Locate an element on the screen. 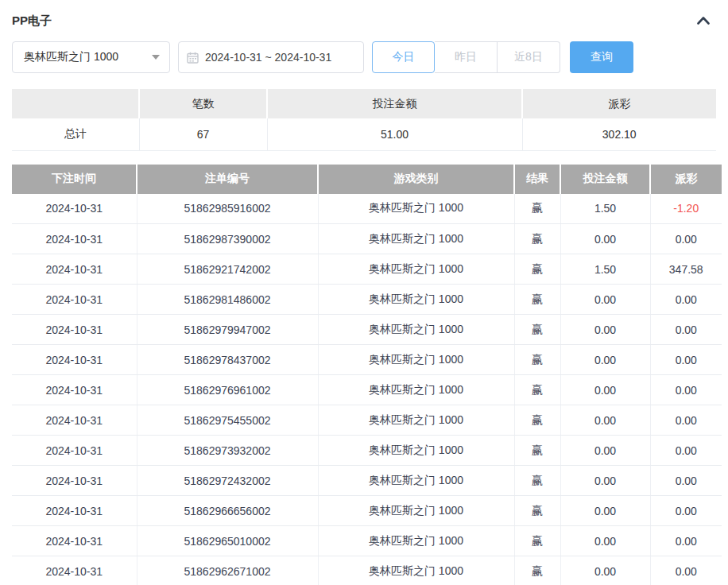  summary-table: 笔数 投注金额 派彩 总计 67 51.00 302.10 is located at coordinates (364, 120).